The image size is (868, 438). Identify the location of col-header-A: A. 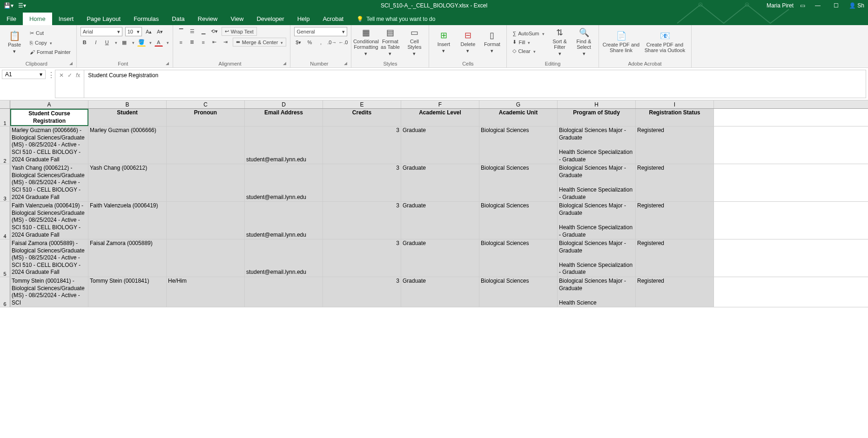
(49, 104).